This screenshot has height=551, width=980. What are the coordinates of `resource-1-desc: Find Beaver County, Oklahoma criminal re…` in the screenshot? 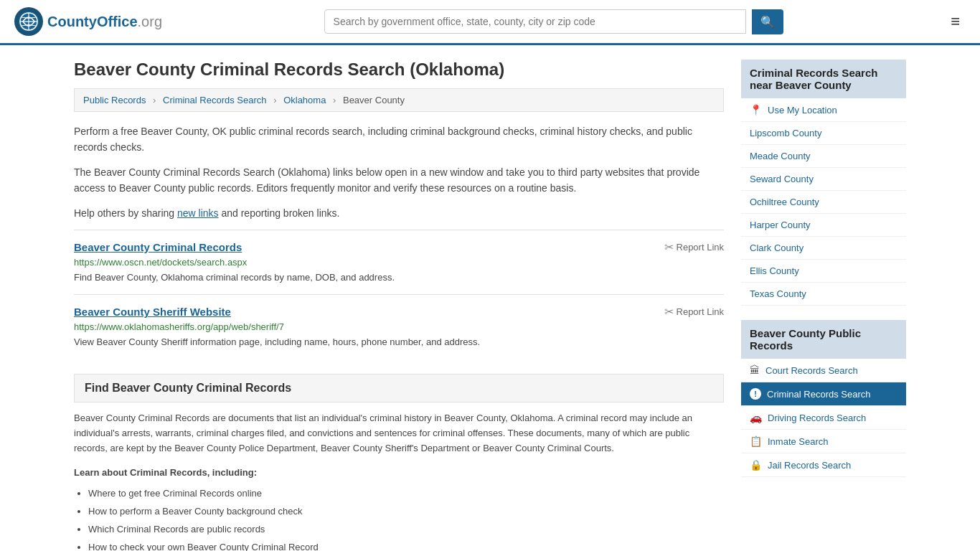 It's located at (399, 278).